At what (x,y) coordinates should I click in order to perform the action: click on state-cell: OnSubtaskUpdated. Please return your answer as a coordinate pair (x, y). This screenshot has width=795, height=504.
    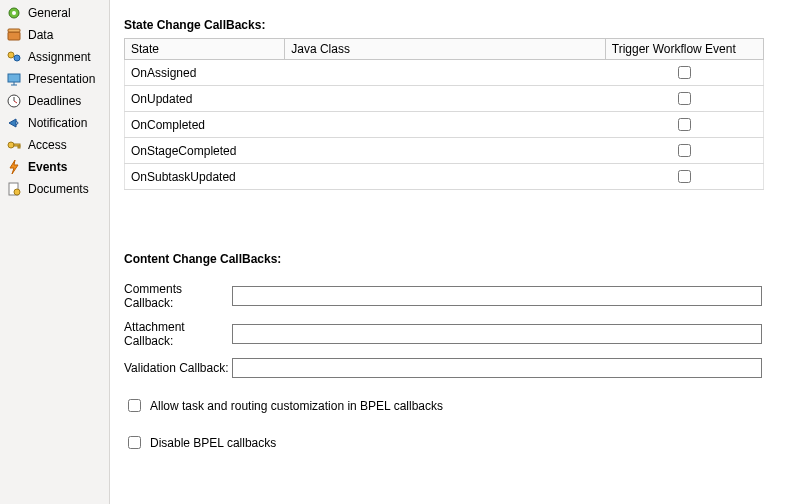
    Looking at the image, I should click on (205, 177).